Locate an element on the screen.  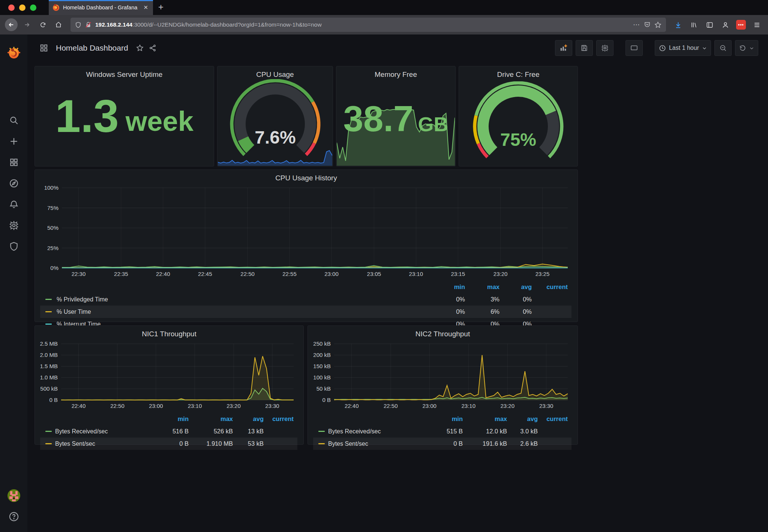
hamburger-menu-icon is located at coordinates (757, 25).